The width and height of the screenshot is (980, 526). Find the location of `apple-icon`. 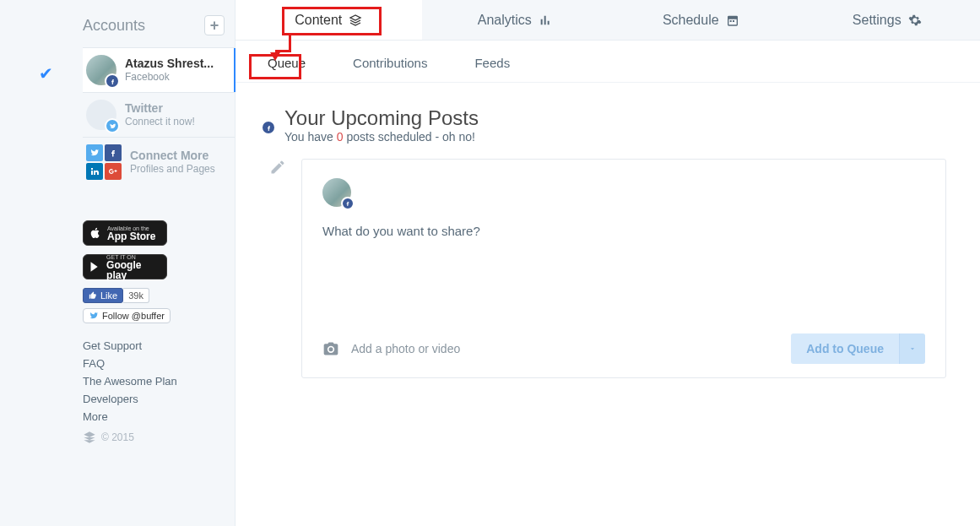

apple-icon is located at coordinates (95, 233).